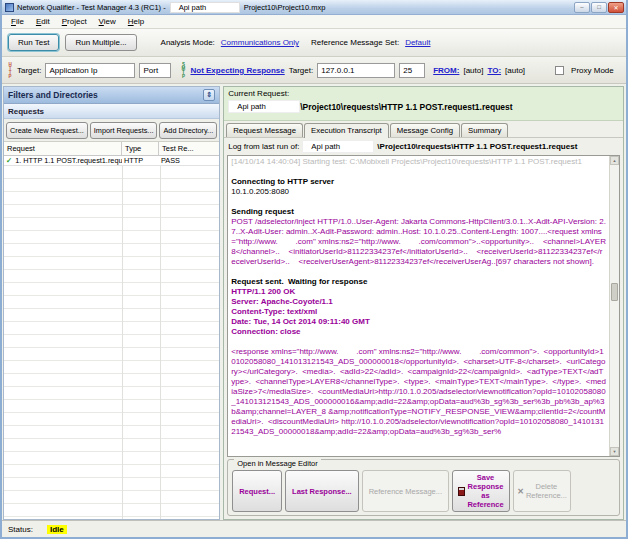 This screenshot has width=628, height=539. What do you see at coordinates (112, 112) in the screenshot?
I see `requests-section-header: Requests` at bounding box center [112, 112].